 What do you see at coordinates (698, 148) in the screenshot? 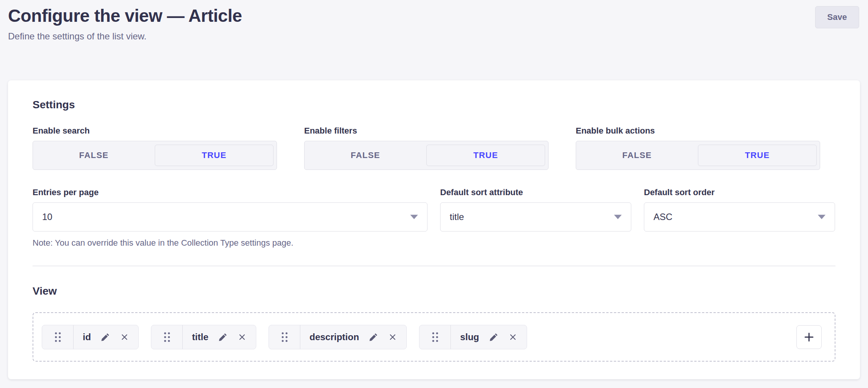
I see `field-enable-bulk-actions: Enable bulk actions FALSE TRUE` at bounding box center [698, 148].